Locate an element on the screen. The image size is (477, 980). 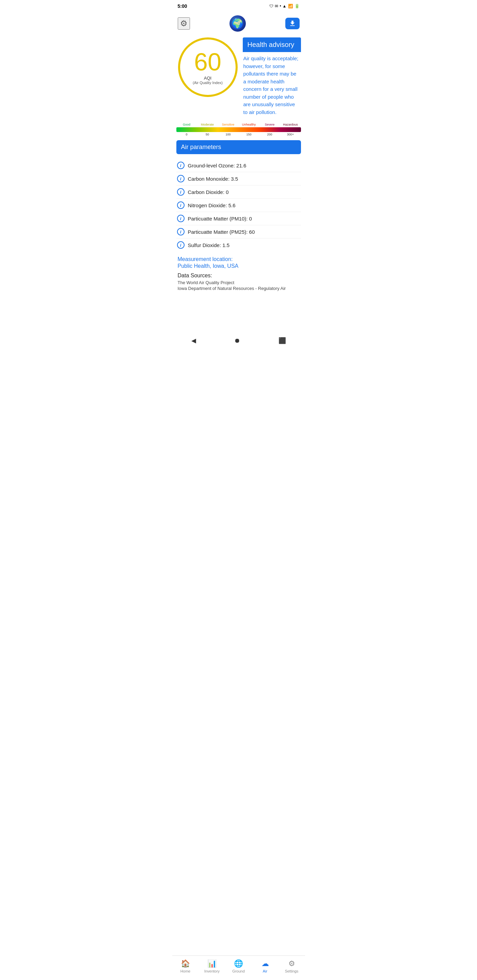
param-pm25: i Particuatte Matter (PM25): 60 is located at coordinates (239, 232).